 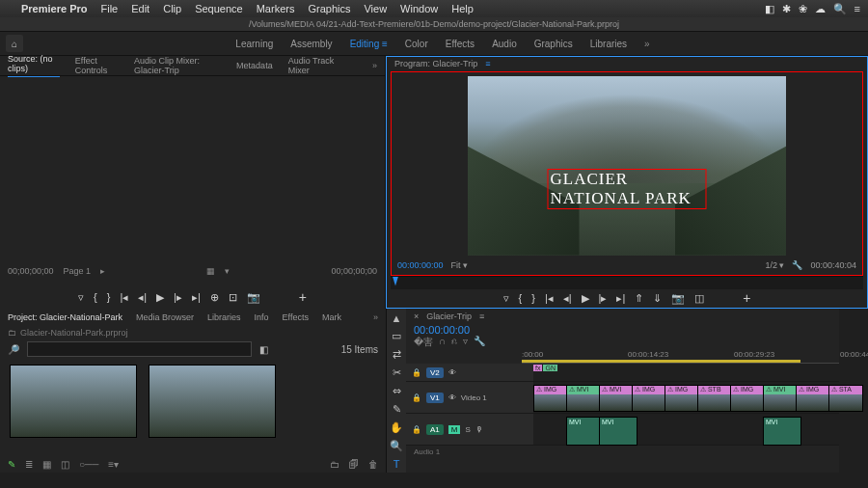 What do you see at coordinates (332, 317) in the screenshot?
I see `tab-markers: Mark` at bounding box center [332, 317].